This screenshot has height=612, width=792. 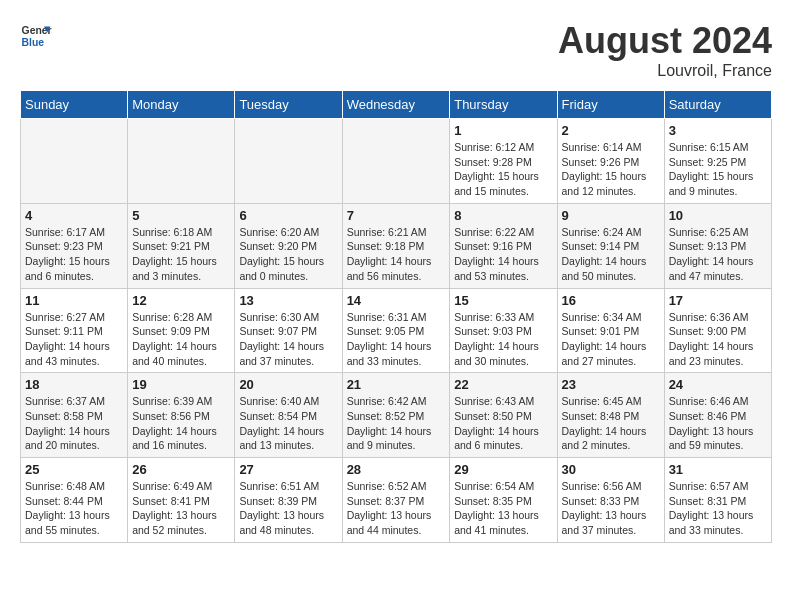 What do you see at coordinates (504, 330) in the screenshot?
I see `calendar-cell: 15Sunrise: 6:33 AMSunset: 9:03 PMDayligh…` at bounding box center [504, 330].